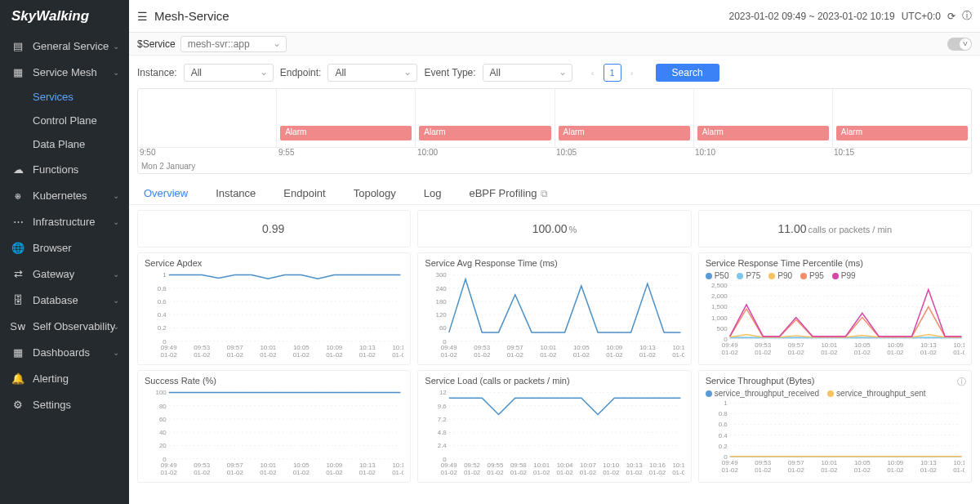  Describe the element at coordinates (555, 131) in the screenshot. I see `timeline: AlarmAlarmAlarmAlarmAlarm 9:509:5510:001…` at that location.